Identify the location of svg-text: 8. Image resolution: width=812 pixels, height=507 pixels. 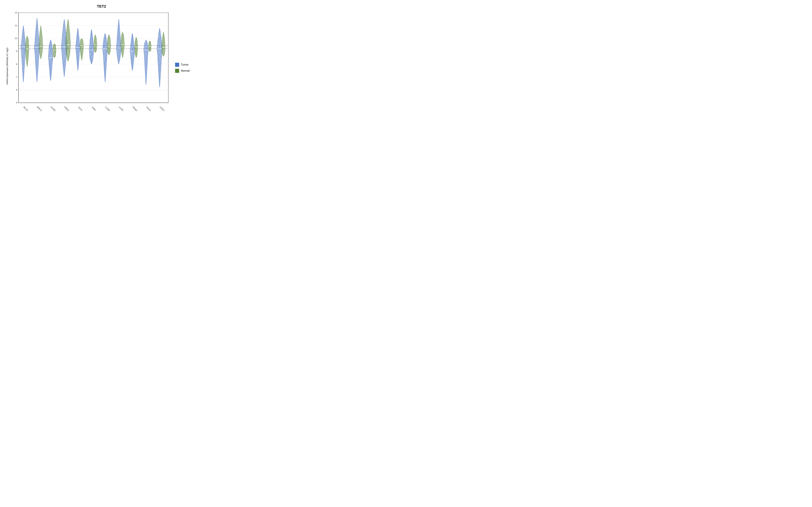
(16, 64).